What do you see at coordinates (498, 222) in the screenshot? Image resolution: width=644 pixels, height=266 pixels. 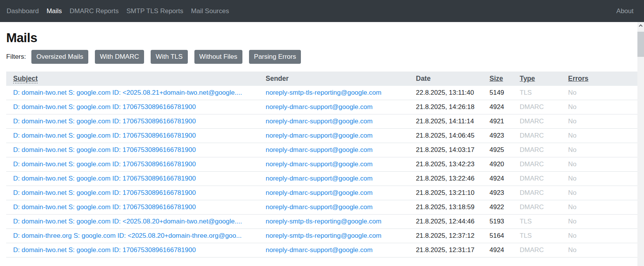 I see `size-cell: 5193` at bounding box center [498, 222].